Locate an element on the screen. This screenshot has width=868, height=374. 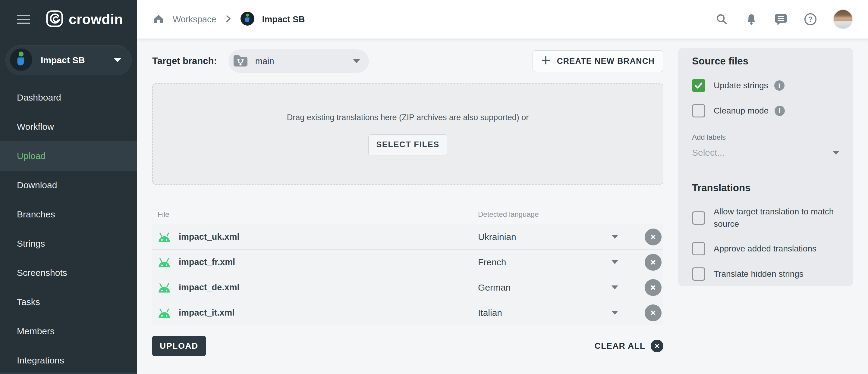
option-label: Translate hidden strings is located at coordinates (759, 274).